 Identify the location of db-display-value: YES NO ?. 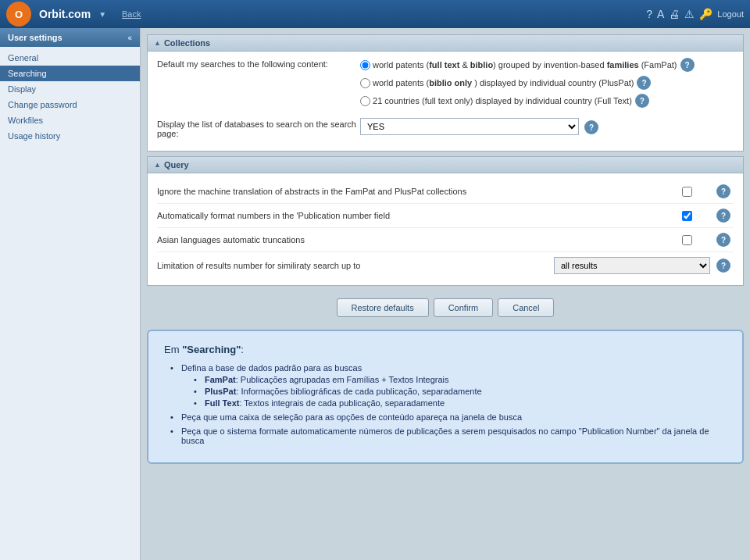
(547, 127).